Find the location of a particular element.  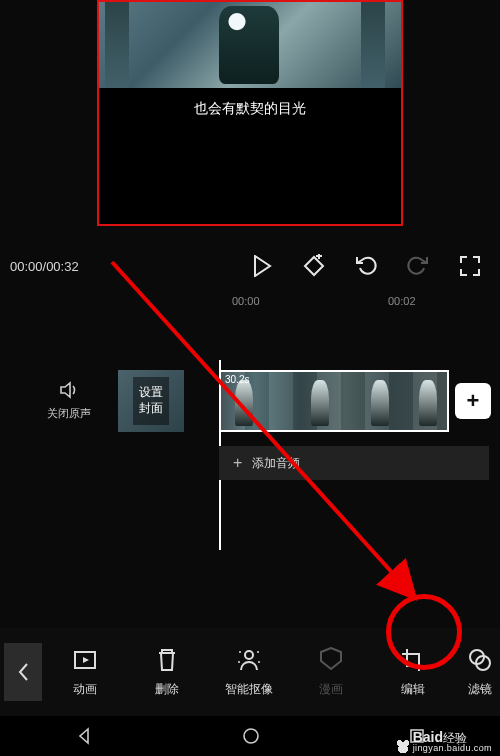

tool-label: 滤镜 is located at coordinates (480, 690).